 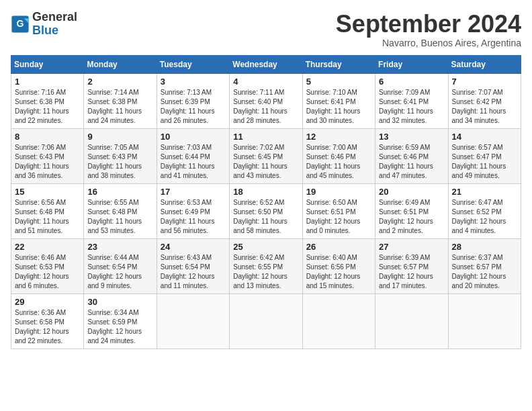 What do you see at coordinates (48, 321) in the screenshot?
I see `calendar-cell-29: 29Sunrise: 6:36 AM Sunset: 6:58 PM Dayli…` at bounding box center [48, 321].